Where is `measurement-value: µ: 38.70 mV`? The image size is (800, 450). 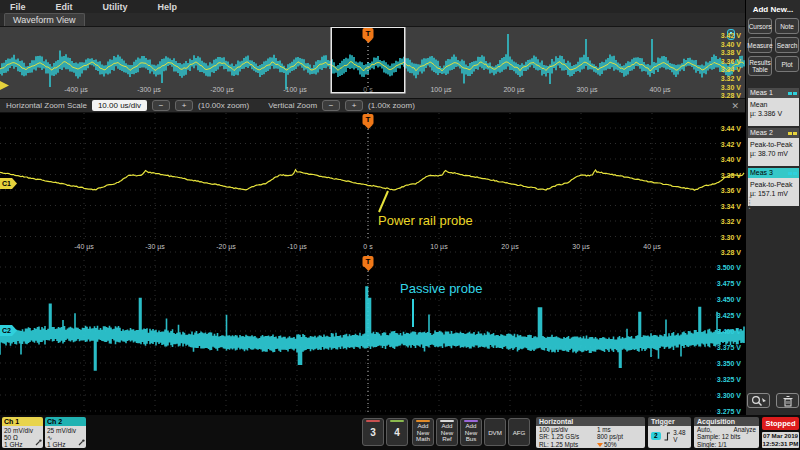
measurement-value: µ: 38.70 mV is located at coordinates (774, 154).